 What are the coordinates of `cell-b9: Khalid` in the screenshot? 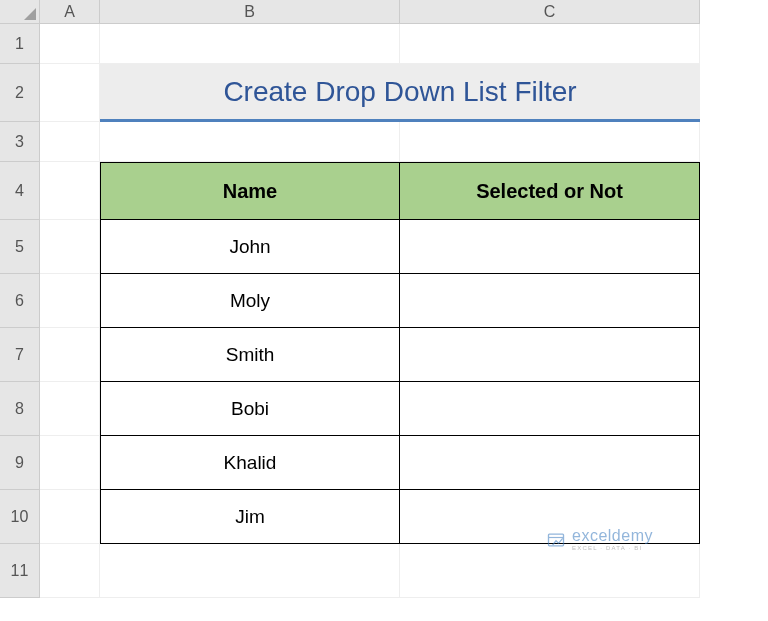 It's located at (250, 463).